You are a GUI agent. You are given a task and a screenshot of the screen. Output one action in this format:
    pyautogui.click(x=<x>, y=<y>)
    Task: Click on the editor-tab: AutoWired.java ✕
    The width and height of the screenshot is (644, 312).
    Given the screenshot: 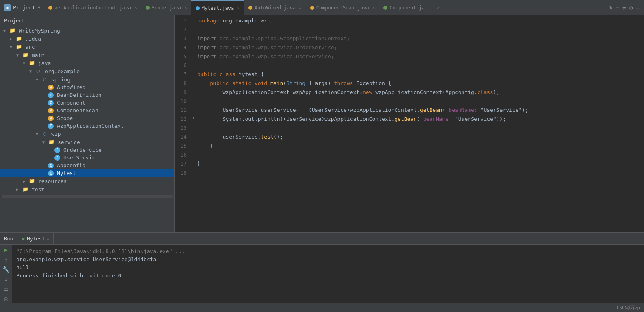 What is the action you would take?
    pyautogui.click(x=275, y=8)
    